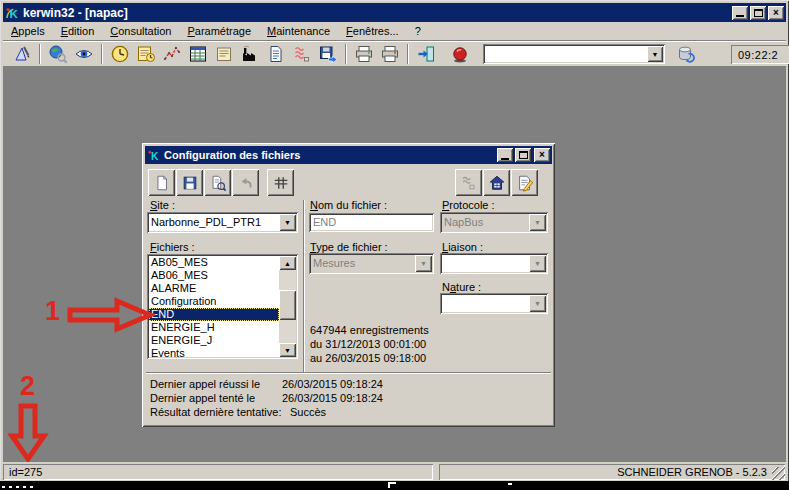  Describe the element at coordinates (214, 314) in the screenshot. I see `list-item-selected: END` at that location.